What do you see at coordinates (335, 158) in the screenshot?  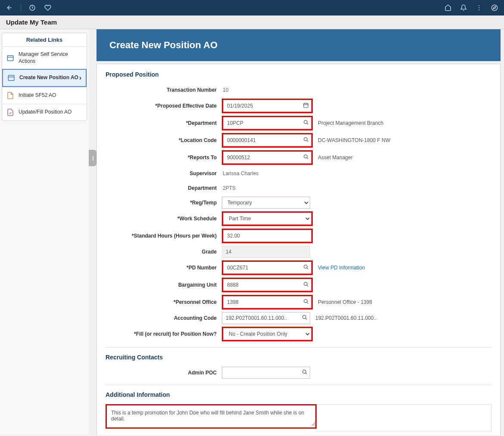 I see `reports-to-desc: Asset Manager` at bounding box center [335, 158].